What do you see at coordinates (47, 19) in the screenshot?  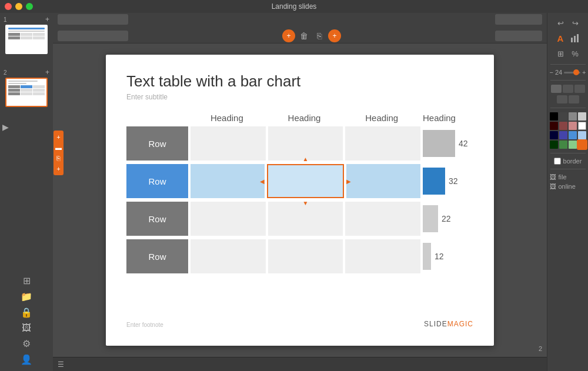 I see `add-slide-1-icon: +` at bounding box center [47, 19].